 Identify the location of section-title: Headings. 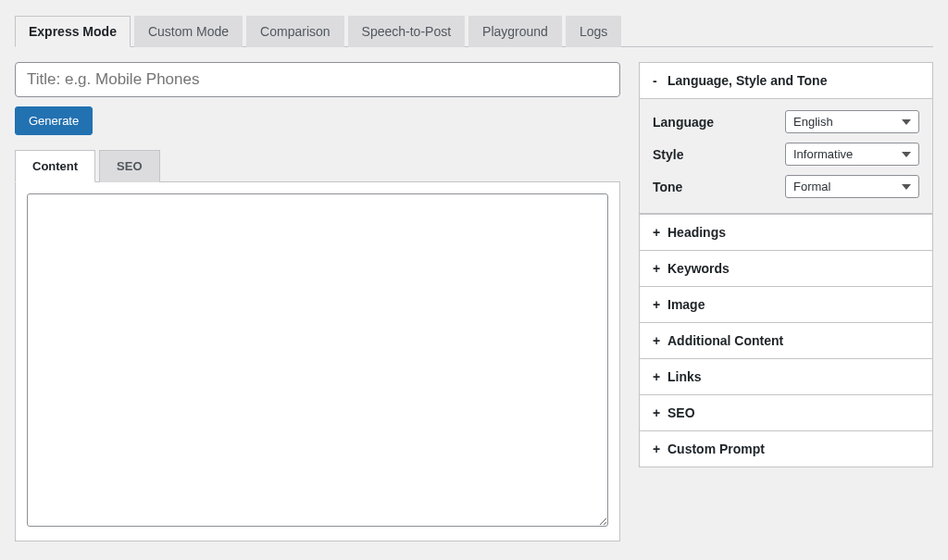
(696, 232).